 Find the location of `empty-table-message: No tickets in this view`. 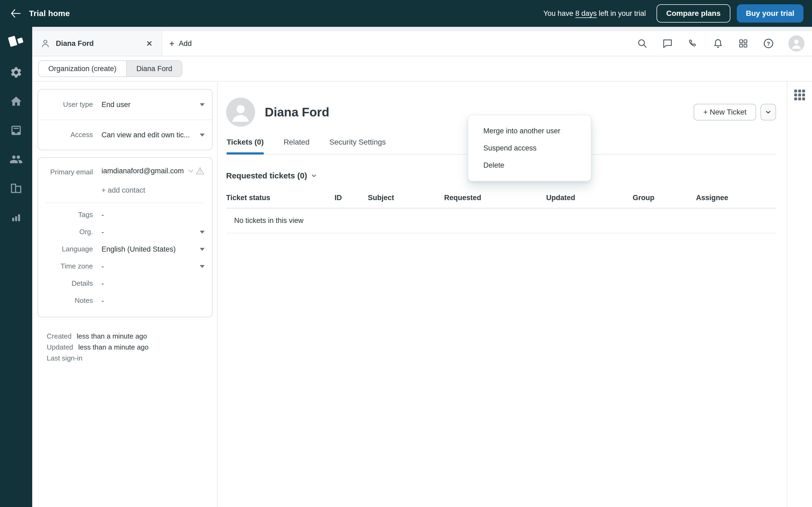

empty-table-message: No tickets in this view is located at coordinates (501, 221).